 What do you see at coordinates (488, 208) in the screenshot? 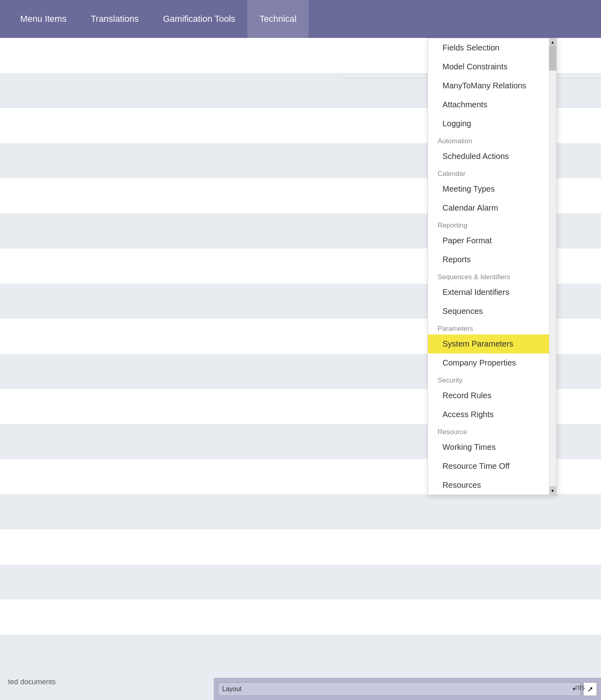
I see `dropdown-item-calendar-alarm: Calendar Alarm` at bounding box center [488, 208].